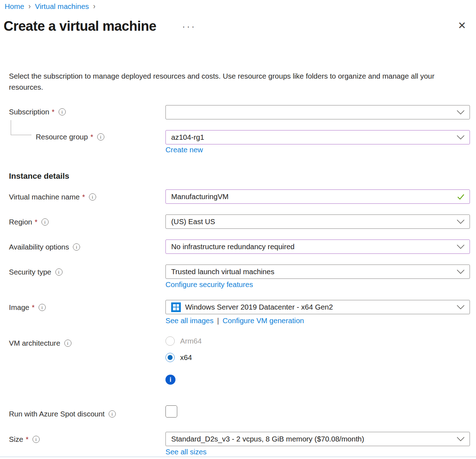 This screenshot has width=476, height=459. Describe the element at coordinates (318, 137) in the screenshot. I see `resource-group-dropdown: az104-rg1` at that location.